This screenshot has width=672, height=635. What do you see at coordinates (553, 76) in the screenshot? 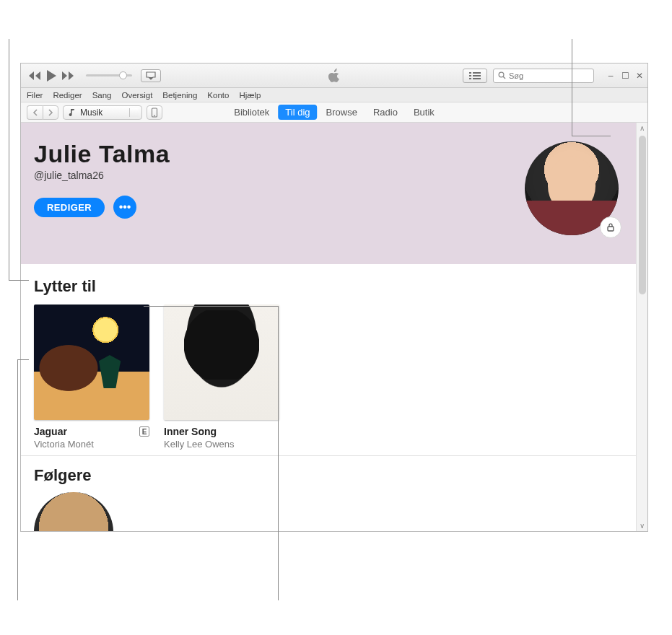
I see `titlebar-right-cluster: – ☐ ✕` at bounding box center [553, 76].